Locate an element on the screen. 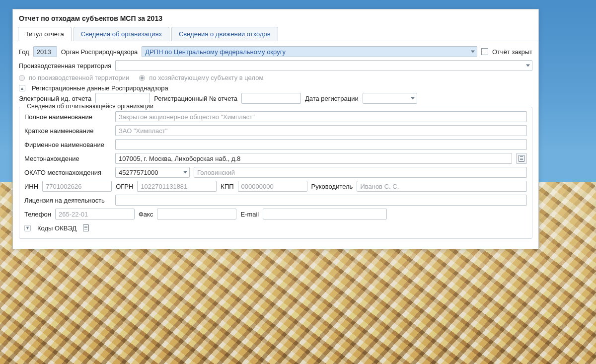  brandname-label: Фирменное наименование is located at coordinates (68, 145).